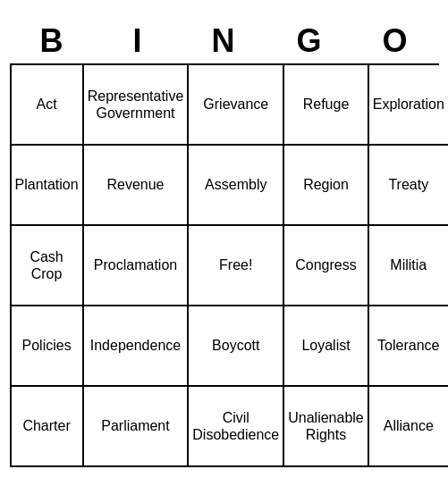  What do you see at coordinates (137, 266) in the screenshot?
I see `bingo-cell: Proclamation` at bounding box center [137, 266].